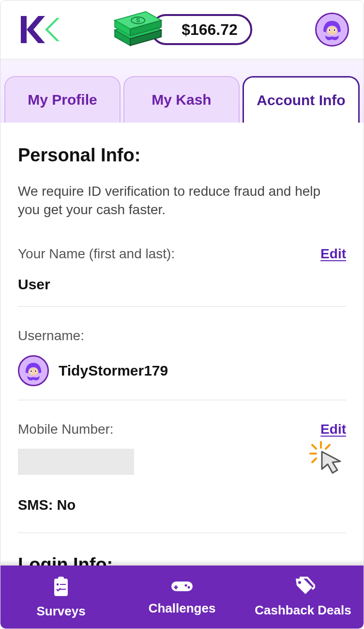 The image size is (364, 629). I want to click on name-field: Your Name (first and last): Edit User, so click(182, 276).